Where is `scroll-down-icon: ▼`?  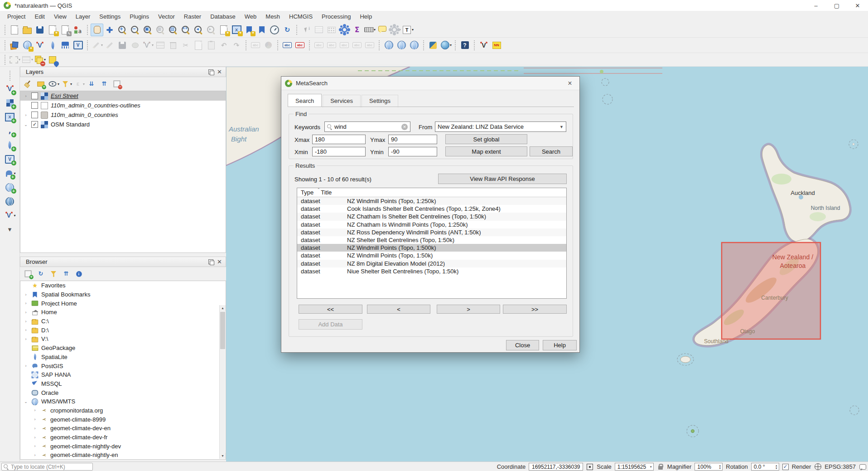
scroll-down-icon: ▼ is located at coordinates (223, 456).